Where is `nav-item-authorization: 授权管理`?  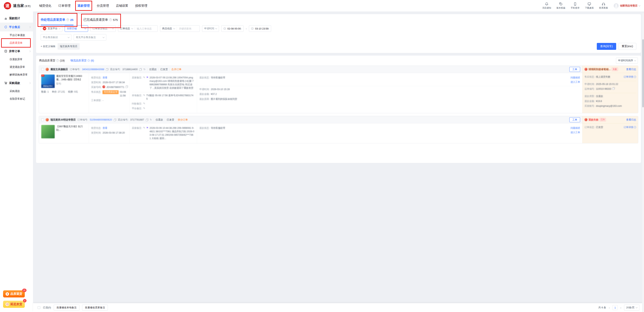 nav-item-authorization: 授权管理 is located at coordinates (141, 6).